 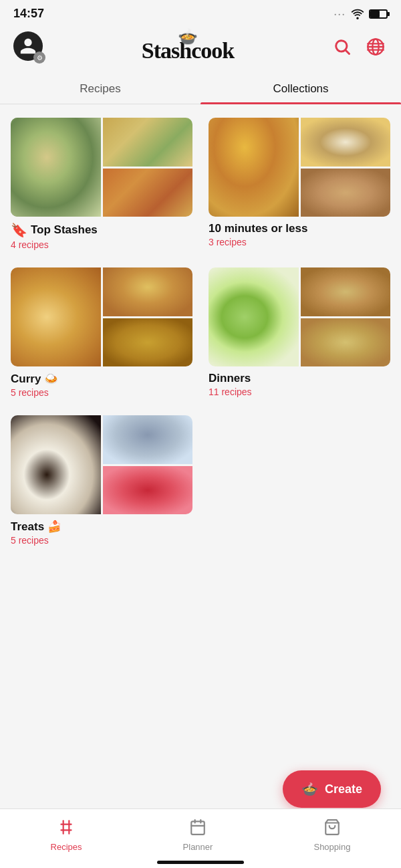 What do you see at coordinates (66, 829) in the screenshot?
I see `nav-icon-recipes` at bounding box center [66, 829].